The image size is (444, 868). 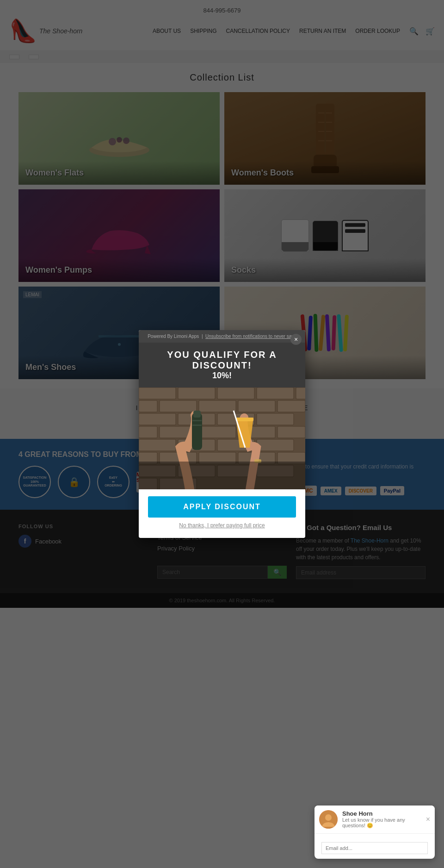 I want to click on popup-header: Powered By Limoni Apps | Unsubscribe fro…, so click(x=222, y=336).